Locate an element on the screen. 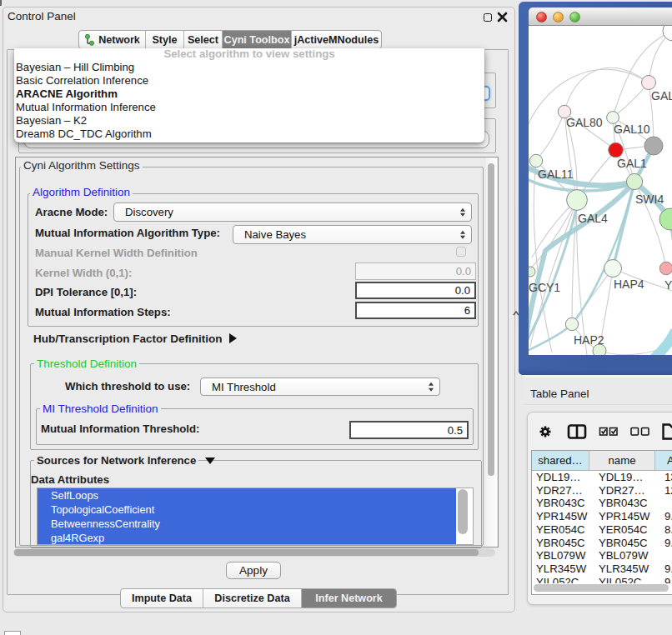 The height and width of the screenshot is (635, 672). svg-text: Y is located at coordinates (669, 285).